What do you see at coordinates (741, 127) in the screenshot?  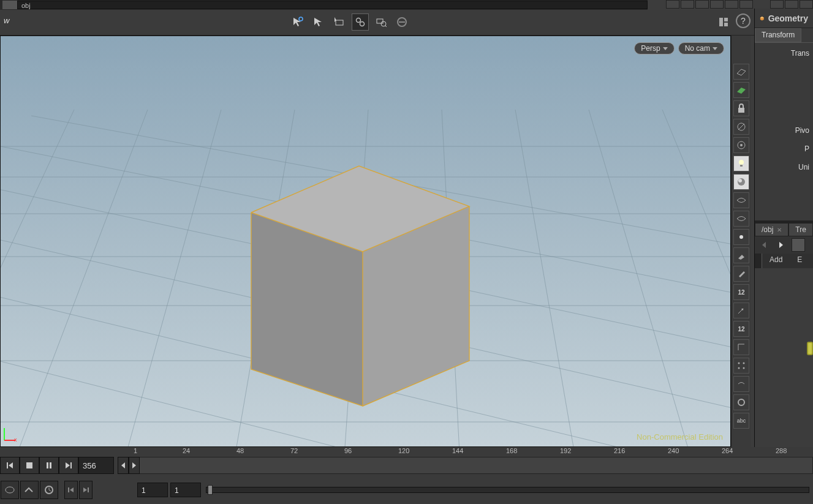 I see `hide-other-icon` at bounding box center [741, 127].